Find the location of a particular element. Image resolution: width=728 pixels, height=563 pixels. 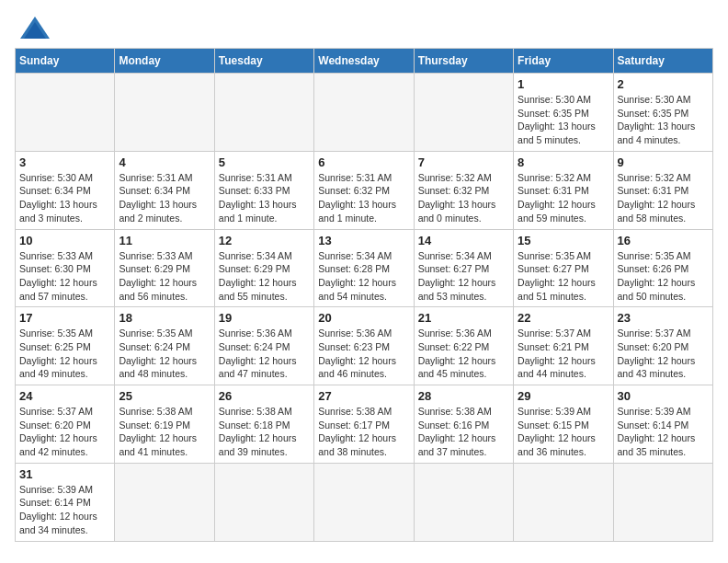

days-of-week-row: SundayMondayTuesdayWednesdayThursdayFrid… is located at coordinates (364, 61).